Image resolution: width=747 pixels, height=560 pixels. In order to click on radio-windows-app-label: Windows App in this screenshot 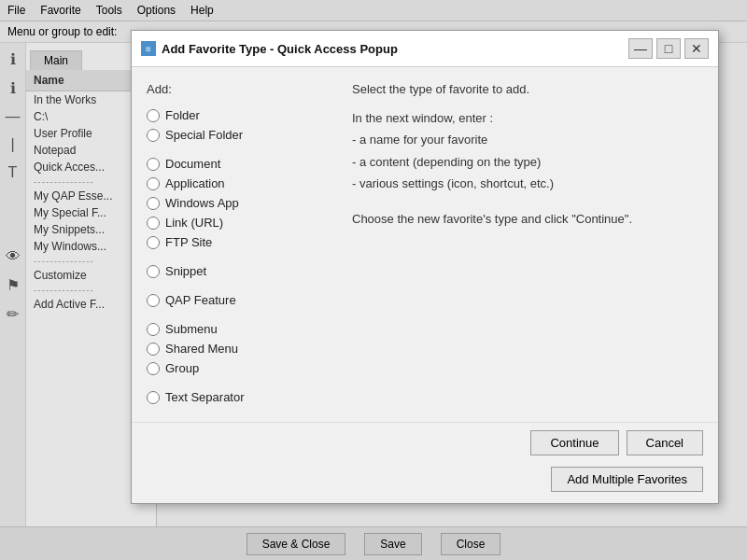, I will do `click(202, 203)`.